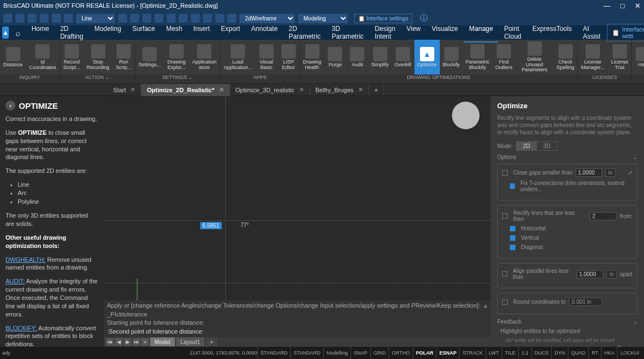 Image resolution: width=644 pixels, height=359 pixels. What do you see at coordinates (595, 353) in the screenshot?
I see `status-toggle-rt: RT` at bounding box center [595, 353].